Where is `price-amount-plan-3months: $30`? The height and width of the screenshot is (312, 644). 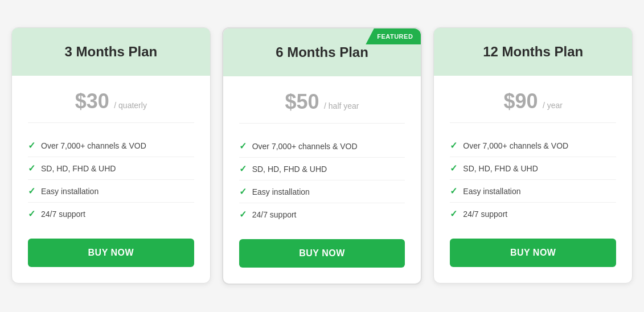
price-amount-plan-3months: $30 is located at coordinates (92, 101).